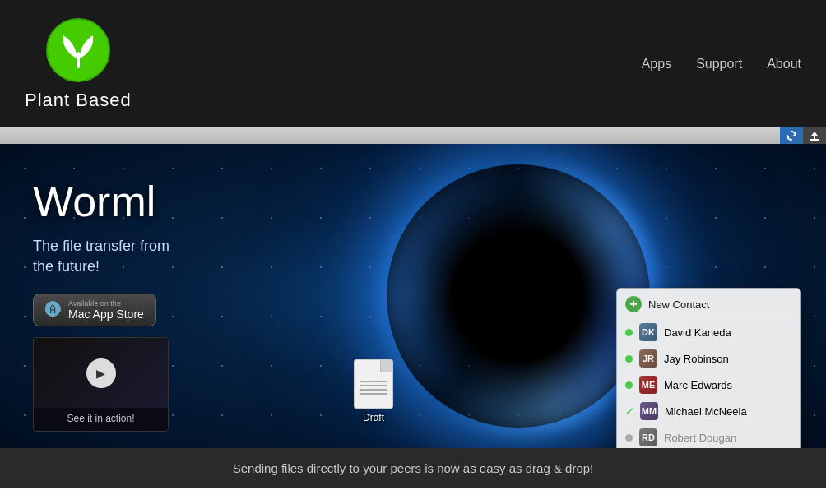 The image size is (826, 504). I want to click on nav-apps: Apps, so click(657, 64).